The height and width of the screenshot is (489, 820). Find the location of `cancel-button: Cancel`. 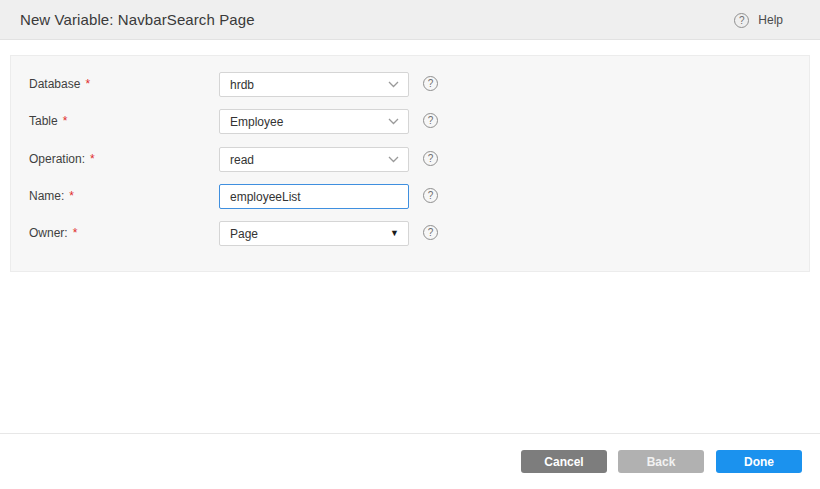

cancel-button: Cancel is located at coordinates (564, 462).